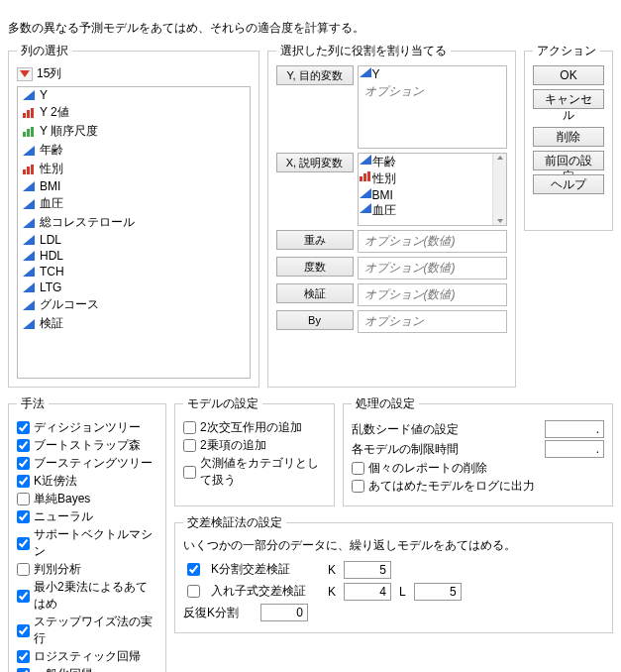  What do you see at coordinates (95, 543) in the screenshot?
I see `method-label: サポートベクトルマシン` at bounding box center [95, 543].